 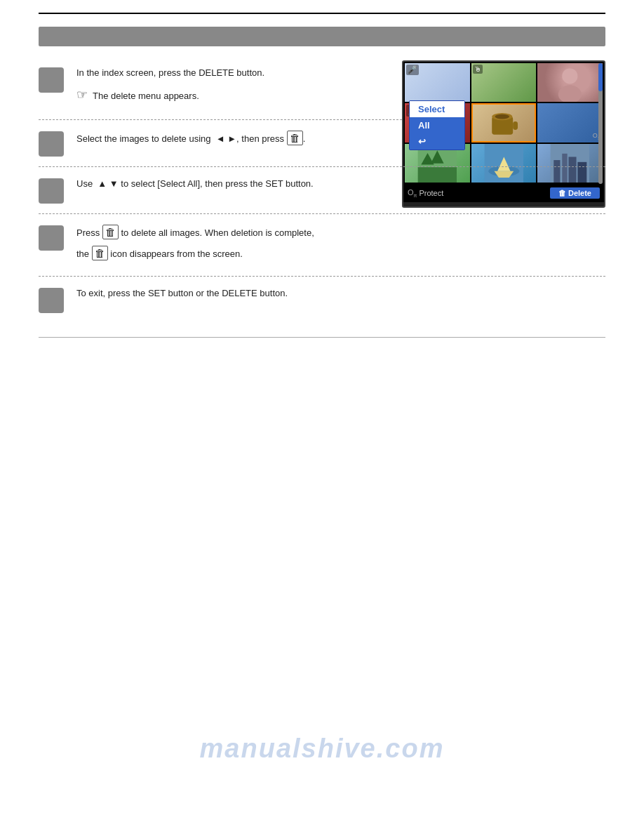 What do you see at coordinates (412, 70) in the screenshot?
I see `mic-icon-1: 🎤` at bounding box center [412, 70].